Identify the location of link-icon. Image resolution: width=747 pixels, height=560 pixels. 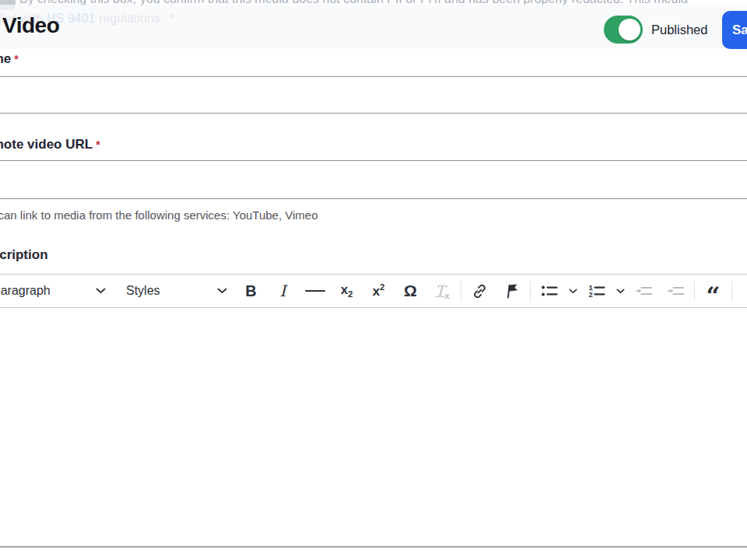
(479, 291).